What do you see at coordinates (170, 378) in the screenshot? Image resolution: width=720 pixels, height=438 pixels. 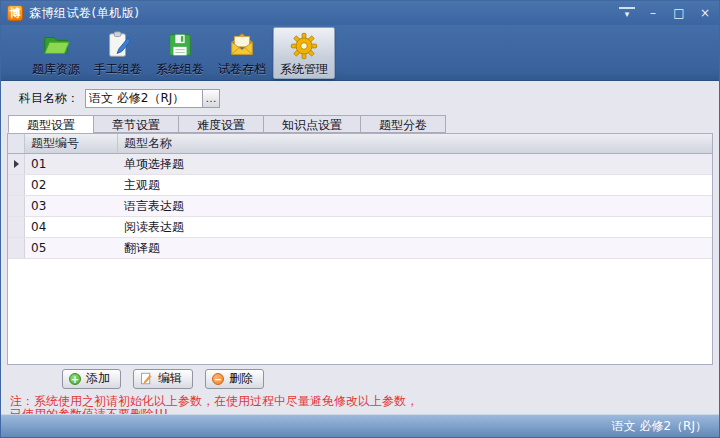 I see `button-label: 编辑` at bounding box center [170, 378].